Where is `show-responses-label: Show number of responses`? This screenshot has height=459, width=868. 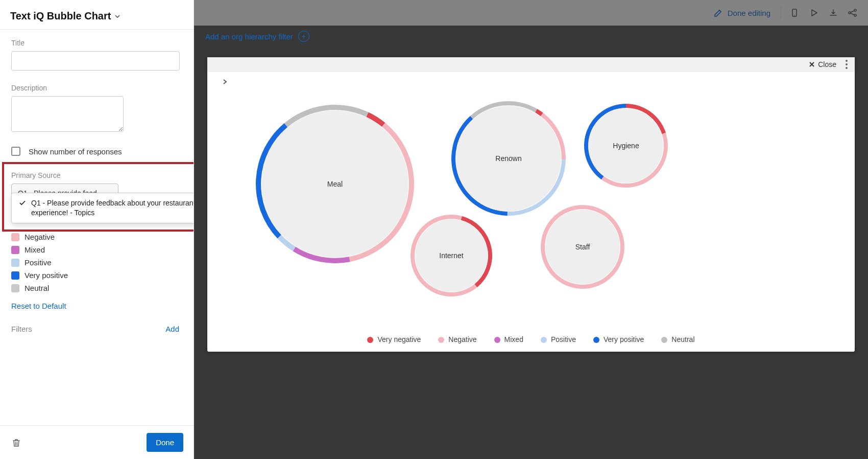 show-responses-label: Show number of responses is located at coordinates (76, 151).